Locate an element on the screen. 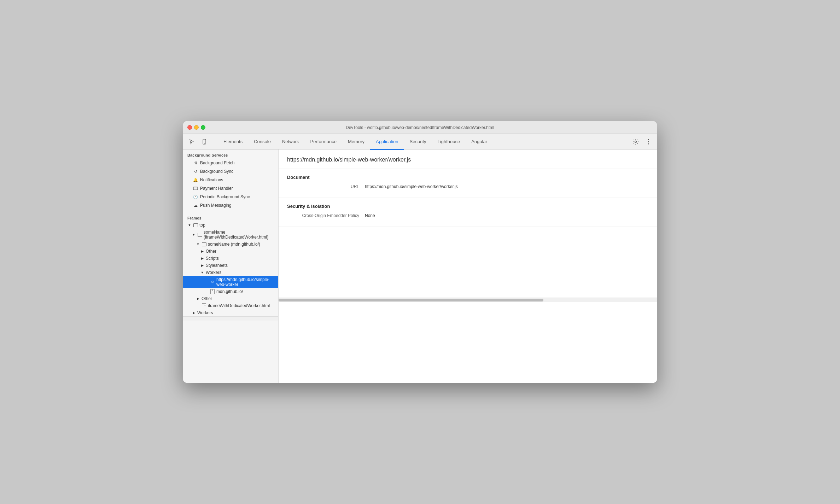 Image resolution: width=840 pixels, height=504 pixels. arrow-workers-top: ▶ is located at coordinates (194, 313).